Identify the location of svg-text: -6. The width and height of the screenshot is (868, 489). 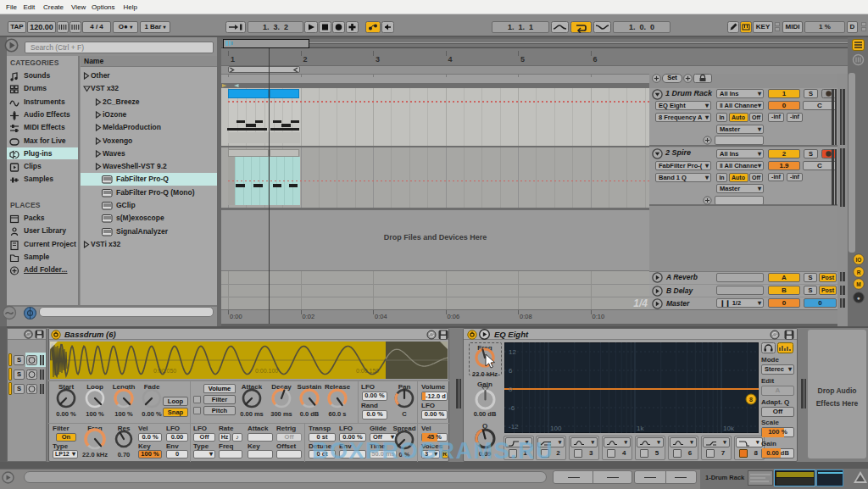
(512, 408).